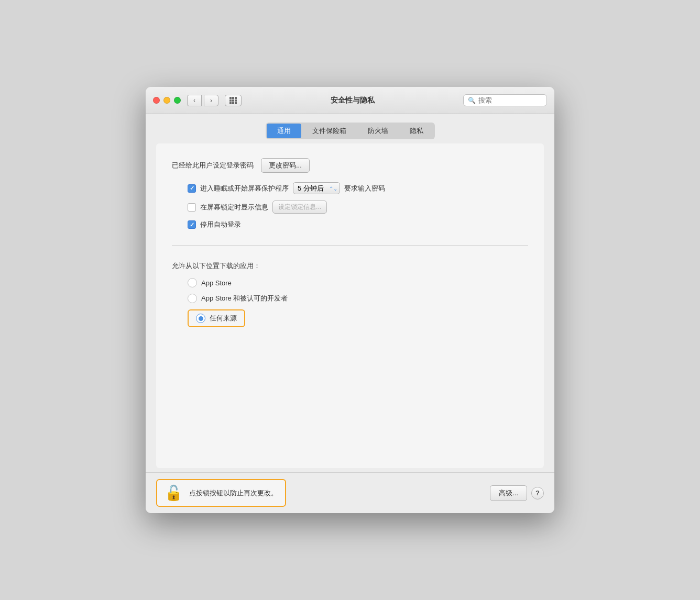  Describe the element at coordinates (352, 101) in the screenshot. I see `window-title: 安全性与隐私` at that location.